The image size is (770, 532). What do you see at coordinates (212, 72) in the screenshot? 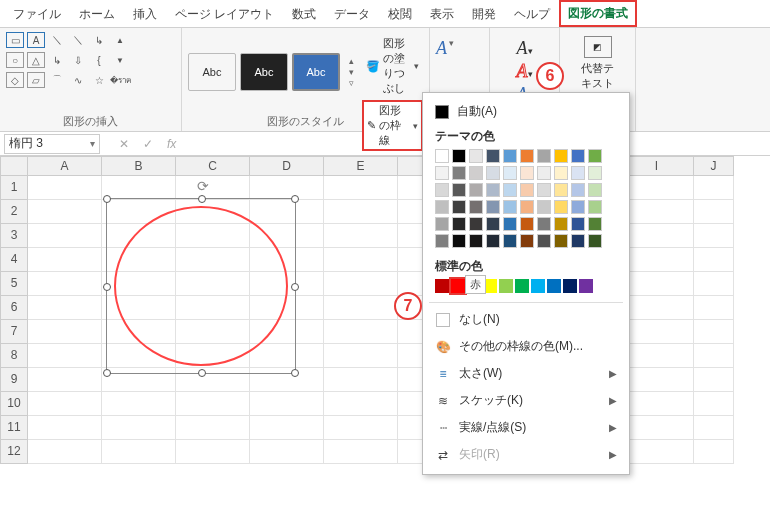
I see `style-preset-1: Abc` at bounding box center [212, 72].